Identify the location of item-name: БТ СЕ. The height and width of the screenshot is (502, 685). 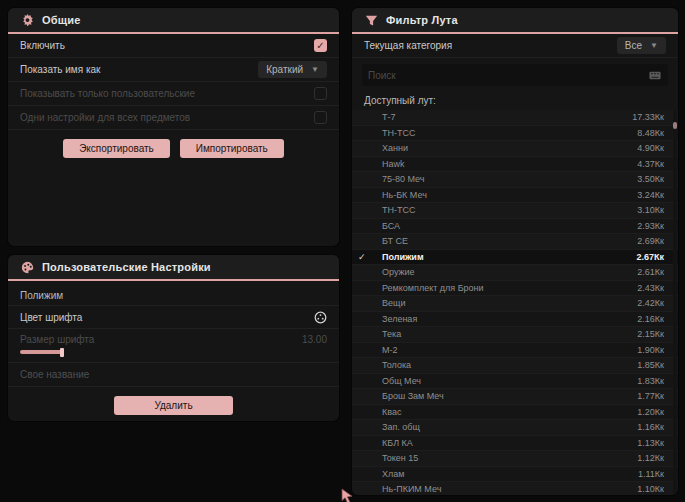
(504, 241).